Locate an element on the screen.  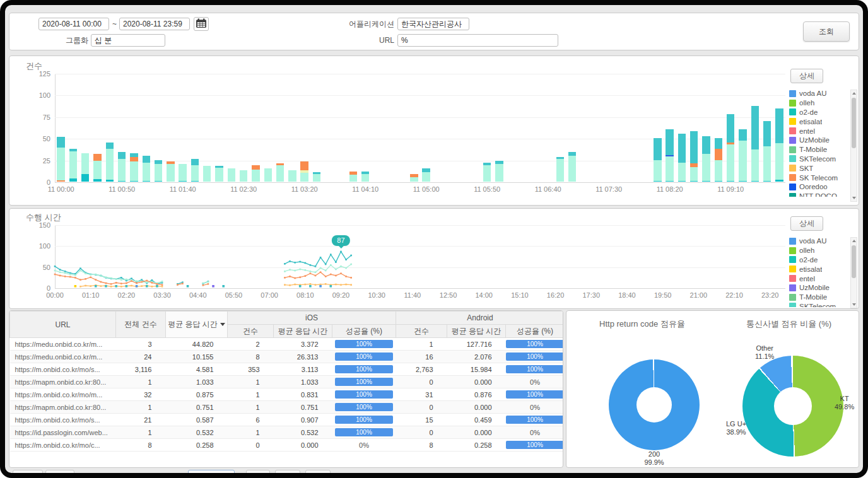
legend-label: etisalat is located at coordinates (811, 122).